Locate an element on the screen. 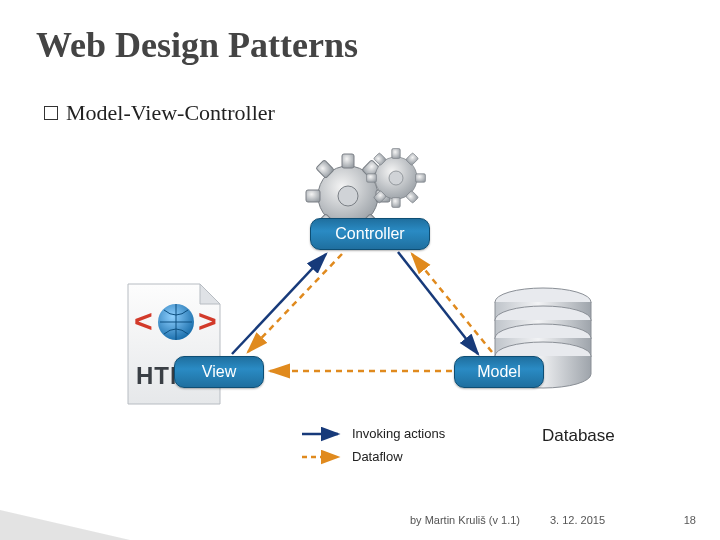 Image resolution: width=720 pixels, height=540 pixels. legend: Invoking actions Dataflow is located at coordinates (372, 449).